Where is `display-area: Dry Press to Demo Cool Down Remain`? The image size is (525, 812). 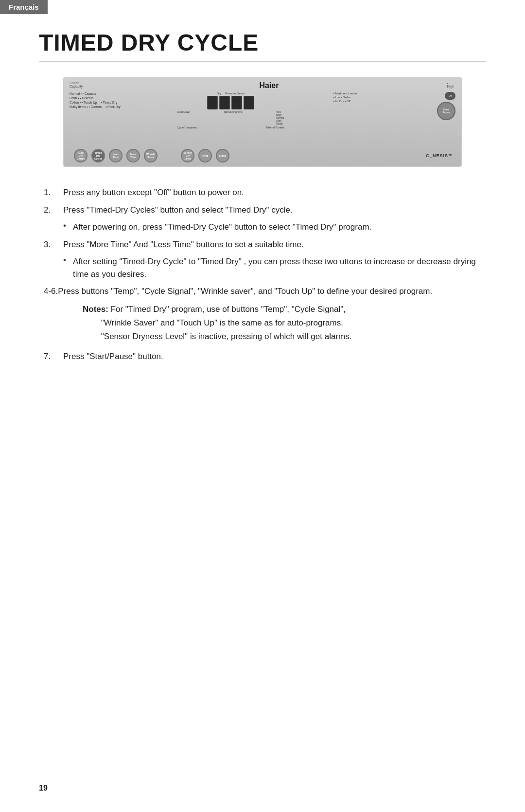
display-area: Dry Press to Demo Cool Down Remain is located at coordinates (230, 110).